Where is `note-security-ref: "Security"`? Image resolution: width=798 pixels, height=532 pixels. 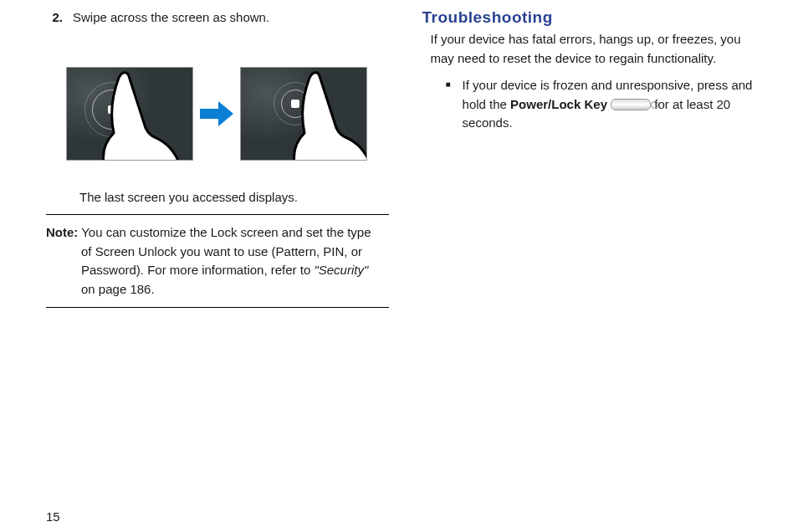 note-security-ref: "Security" is located at coordinates (341, 269).